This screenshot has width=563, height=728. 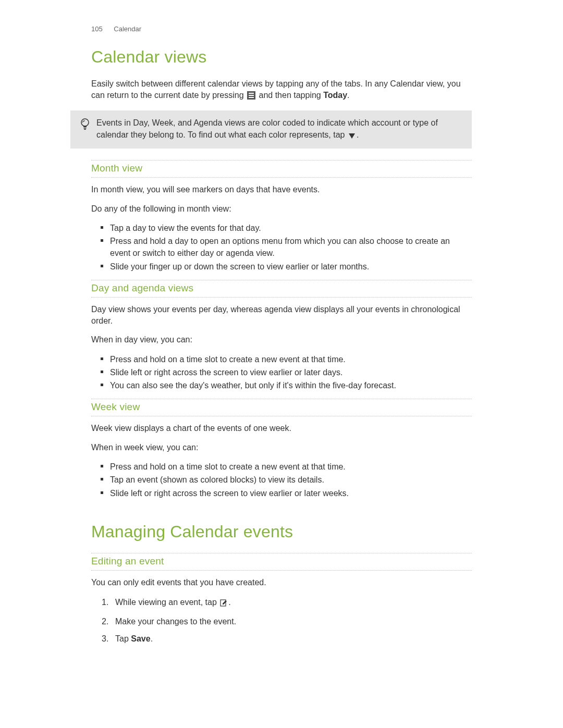 What do you see at coordinates (282, 448) in the screenshot?
I see `week-p2: When in week view, you can:` at bounding box center [282, 448].